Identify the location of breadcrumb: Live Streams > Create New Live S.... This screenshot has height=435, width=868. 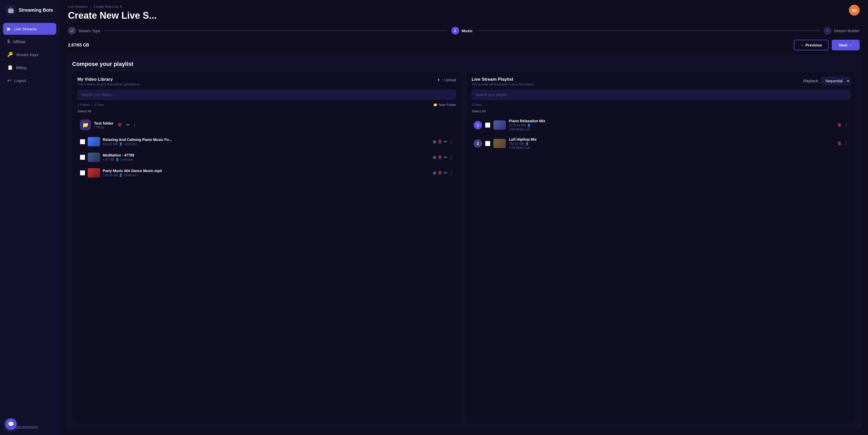
(113, 7).